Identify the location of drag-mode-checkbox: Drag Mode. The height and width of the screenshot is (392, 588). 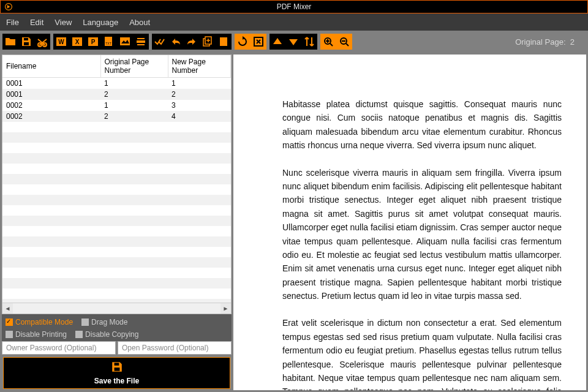
(104, 322).